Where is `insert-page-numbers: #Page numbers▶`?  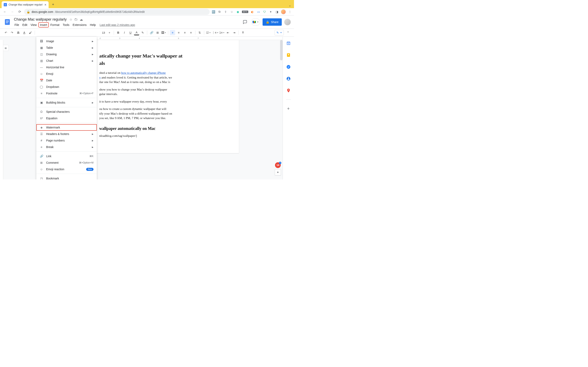
insert-page-numbers: #Page numbers▶ is located at coordinates (67, 140).